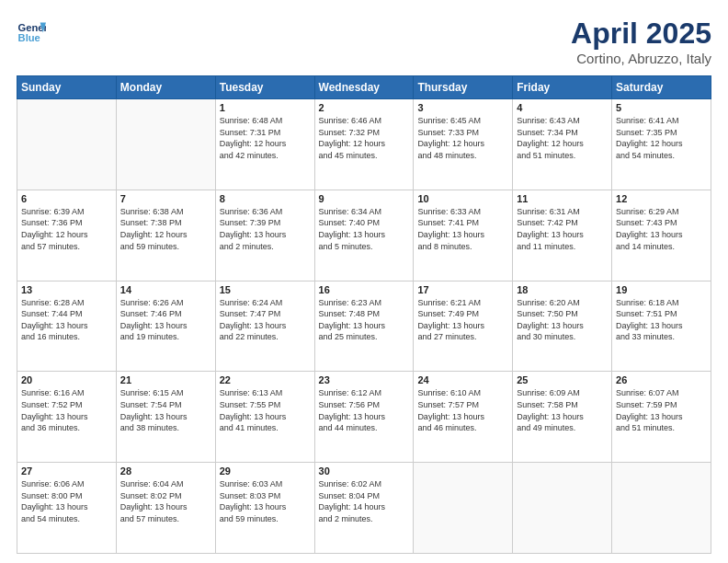 The width and height of the screenshot is (728, 563). Describe the element at coordinates (67, 88) in the screenshot. I see `col-sunday: Sunday` at that location.